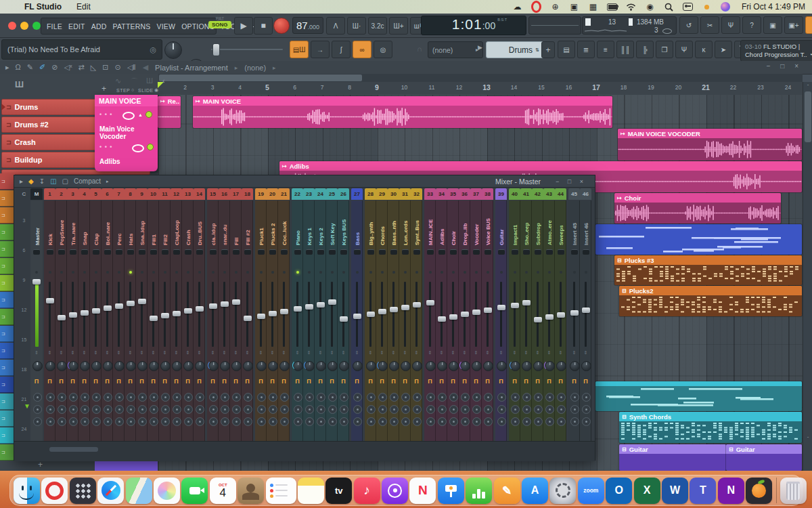 Image resolution: width=812 pixels, height=508 pixels. Describe the element at coordinates (298, 321) in the screenshot. I see `mixer-strip-piano: Piano⇕Π` at that location.